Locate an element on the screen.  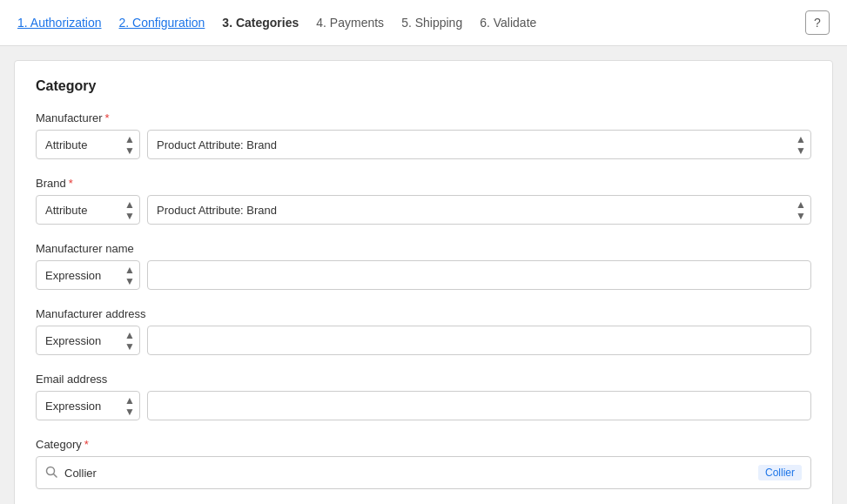
email-address-type-select-wrap: Expression Attribute ▲▼ is located at coordinates (88, 406).